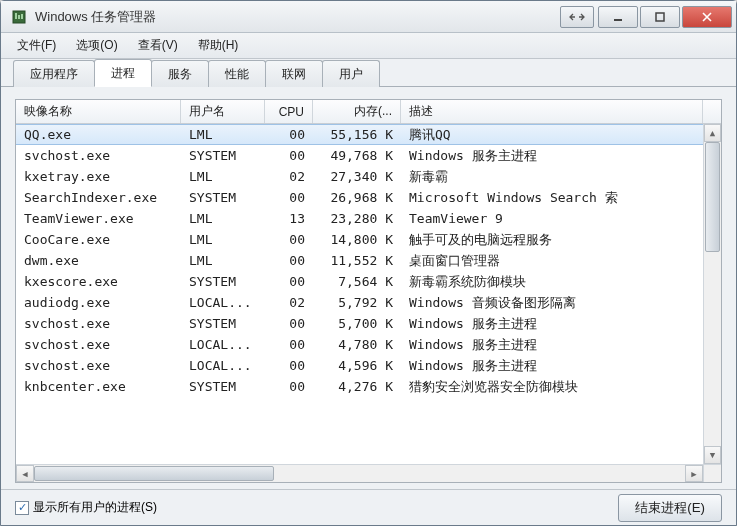 The image size is (737, 526). What do you see at coordinates (618, 17) in the screenshot?
I see `minimize-button` at bounding box center [618, 17].